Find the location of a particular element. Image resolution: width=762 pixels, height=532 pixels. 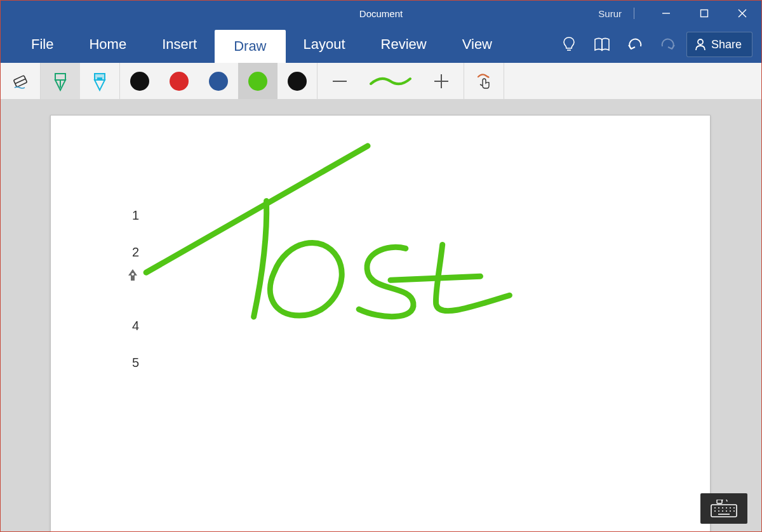

minimize-icon is located at coordinates (666, 13).